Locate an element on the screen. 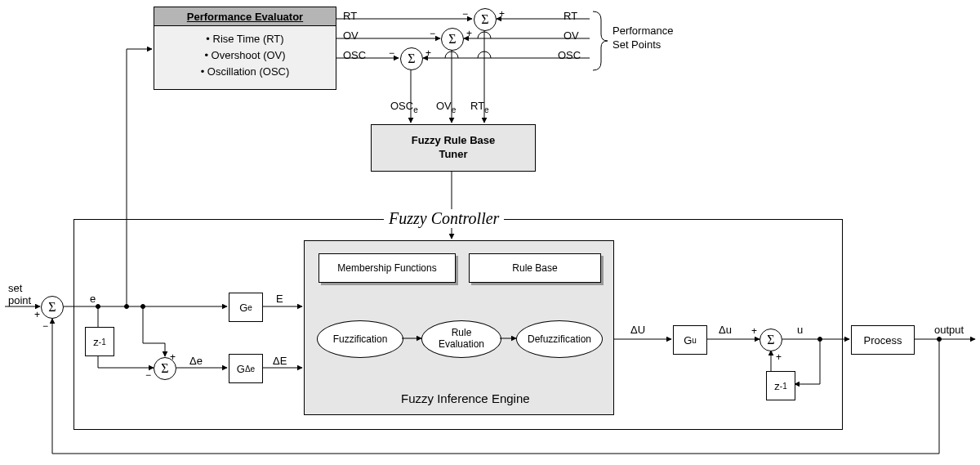  perf-item: • Oscillation (OSC) is located at coordinates (245, 72).